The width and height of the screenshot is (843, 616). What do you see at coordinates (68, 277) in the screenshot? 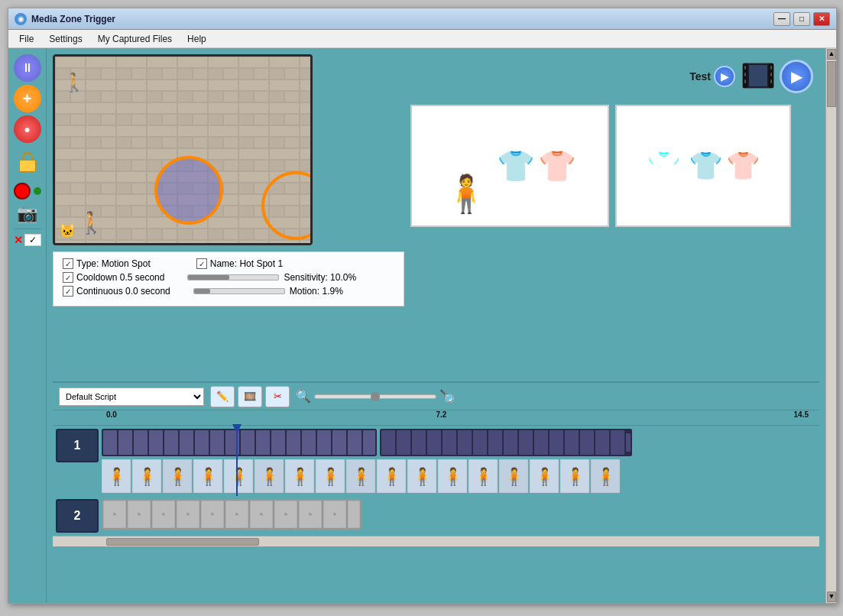
I see `cooldown-checkbox: ✓` at bounding box center [68, 277].